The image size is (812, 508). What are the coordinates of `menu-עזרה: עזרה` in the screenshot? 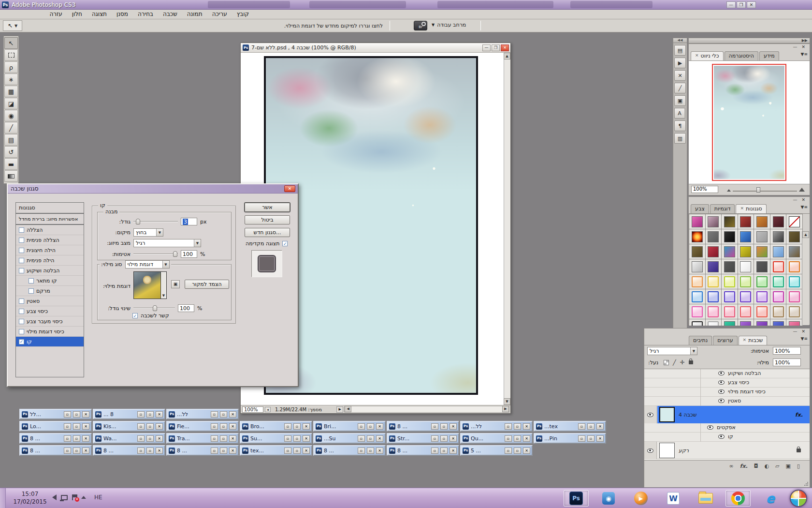 It's located at (56, 15).